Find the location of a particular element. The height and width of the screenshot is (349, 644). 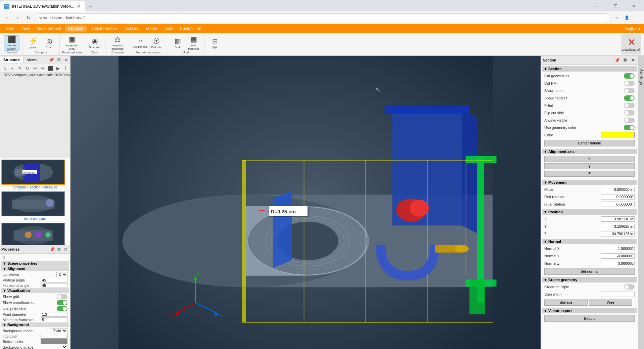

normal-section-button: ⬛ NormalSection is located at coordinates (12, 43).